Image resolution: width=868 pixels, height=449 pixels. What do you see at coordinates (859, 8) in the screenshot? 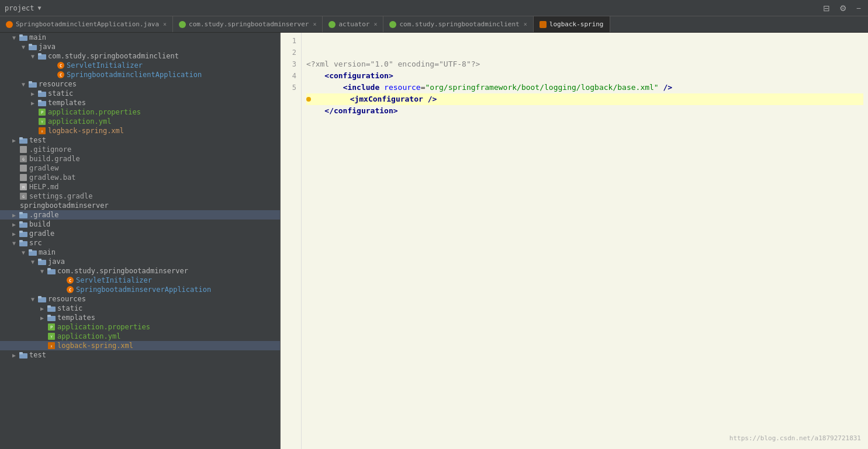
I see `minimize-button: −` at bounding box center [859, 8].